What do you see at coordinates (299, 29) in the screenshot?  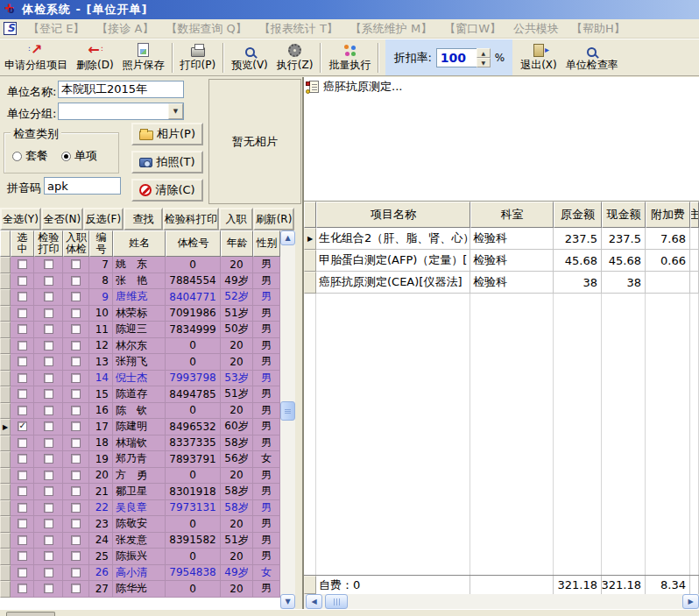 I see `menu-item: 【报表统计 T】` at bounding box center [299, 29].